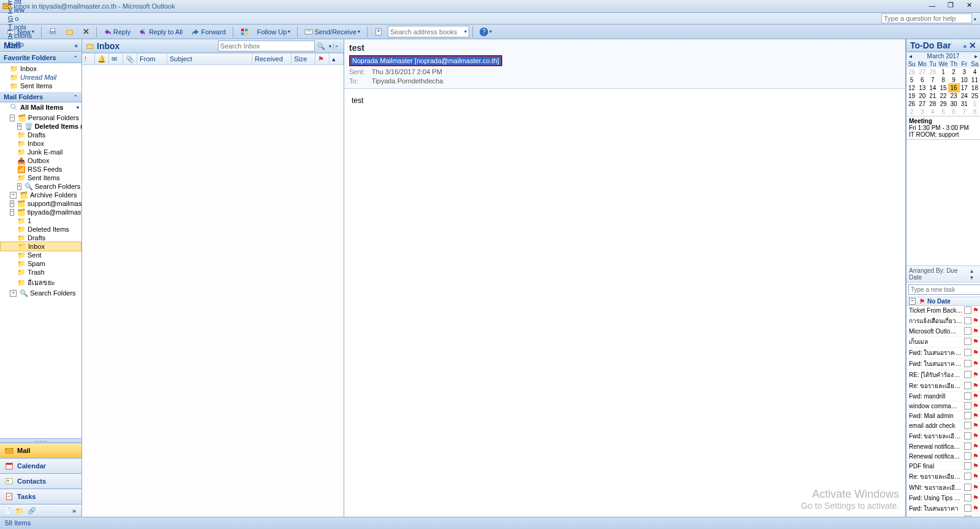 This screenshot has height=529, width=980. I want to click on month-label: March 2017, so click(943, 56).